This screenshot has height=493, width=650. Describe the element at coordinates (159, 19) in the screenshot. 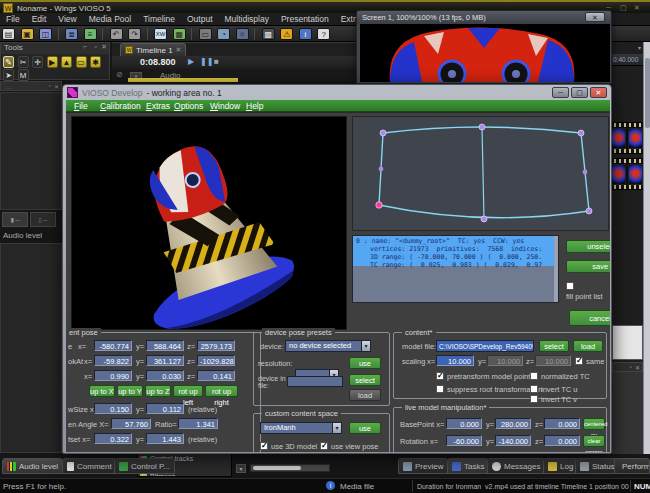

I see `menu-timeline: Timeline` at that location.